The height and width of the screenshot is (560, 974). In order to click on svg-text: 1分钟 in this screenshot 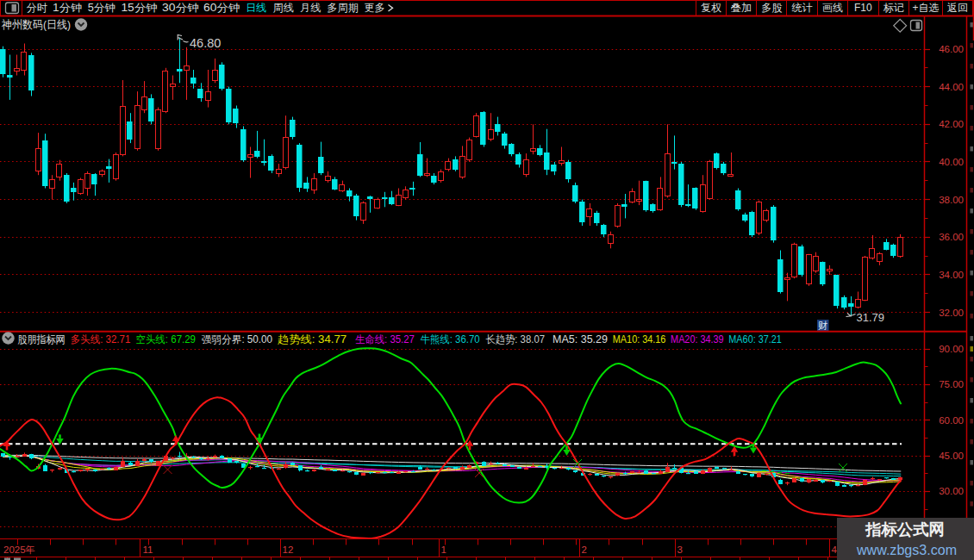, I will do `click(67, 8)`.